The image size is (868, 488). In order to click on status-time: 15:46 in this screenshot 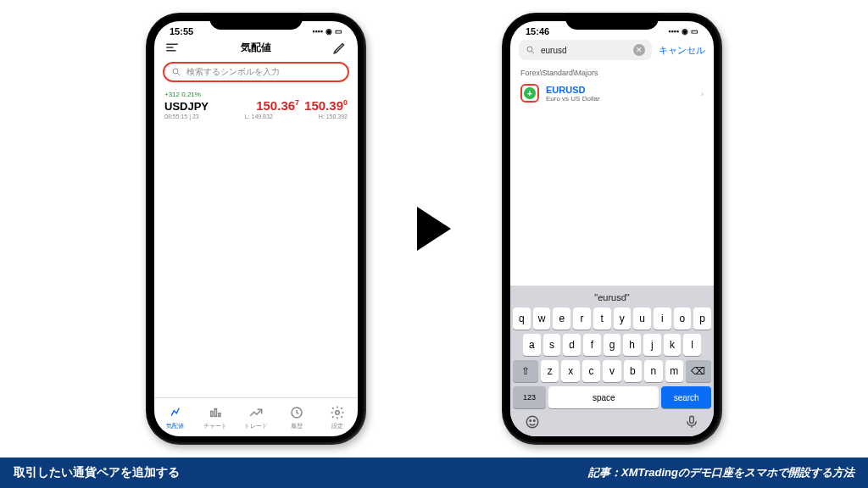, I will do `click(537, 31)`.